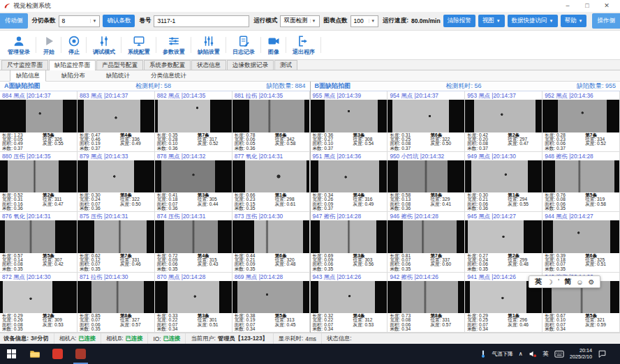  What do you see at coordinates (504, 243) in the screenshot?
I see `defect-cell: 945 黑点 |20:14:27 长度: 0.27宽度: 0.24面积: 0.0…` at bounding box center [504, 243].